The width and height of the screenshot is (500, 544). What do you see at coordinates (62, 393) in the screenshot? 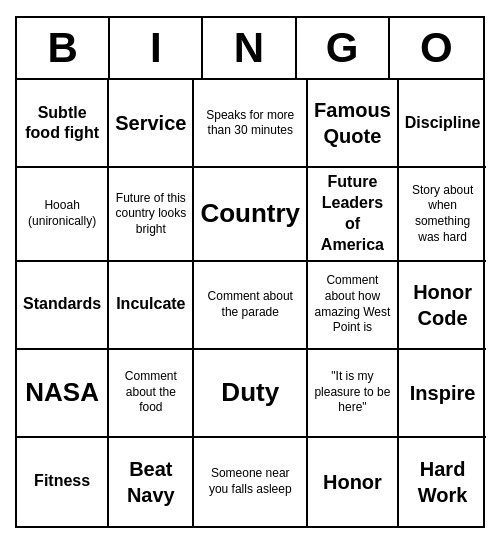
I see `cell-text-15: NASA` at bounding box center [62, 393].